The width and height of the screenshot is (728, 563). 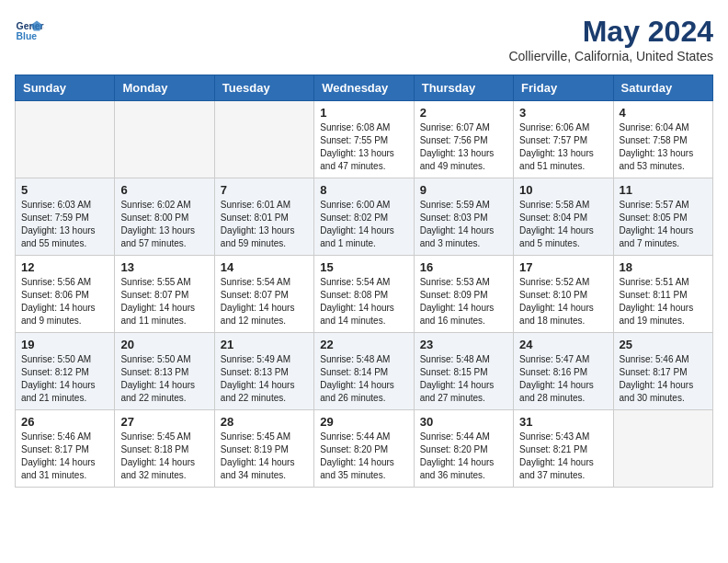 I want to click on calendar-day-cell: 27Sunrise: 5:45 AMSunset: 8:18 PMDayligh…, so click(x=165, y=449).